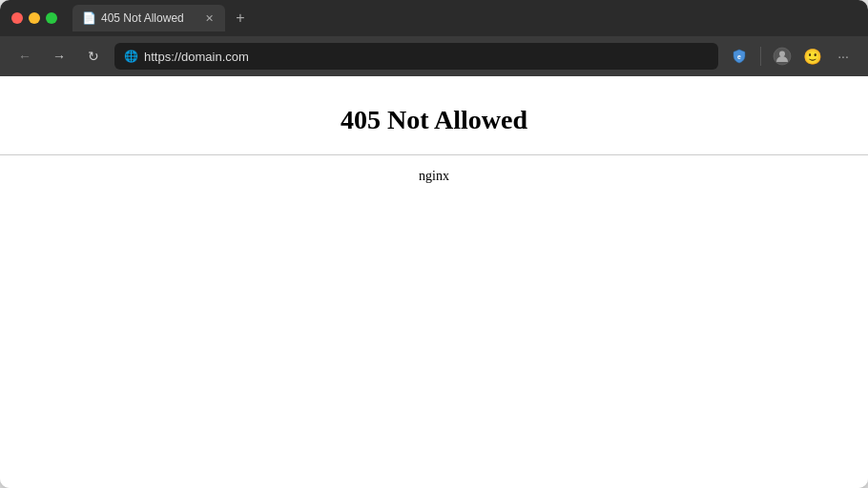  Describe the element at coordinates (25, 56) in the screenshot. I see `back-button: ←` at that location.